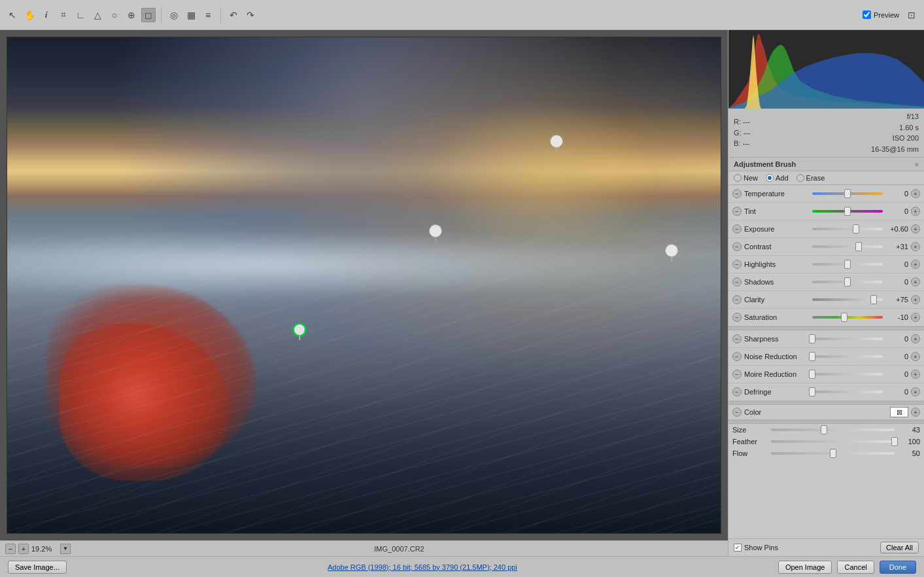 This screenshot has height=577, width=924. I want to click on highlights-thumb, so click(847, 264).